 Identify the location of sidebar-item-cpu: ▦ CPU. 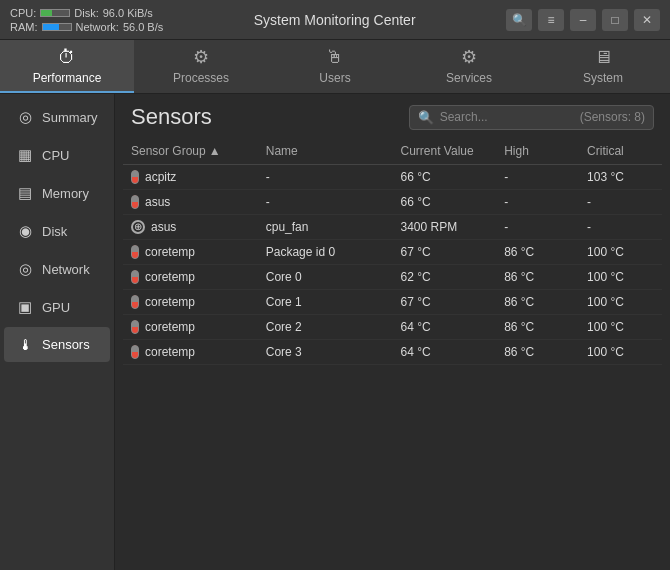
(57, 155).